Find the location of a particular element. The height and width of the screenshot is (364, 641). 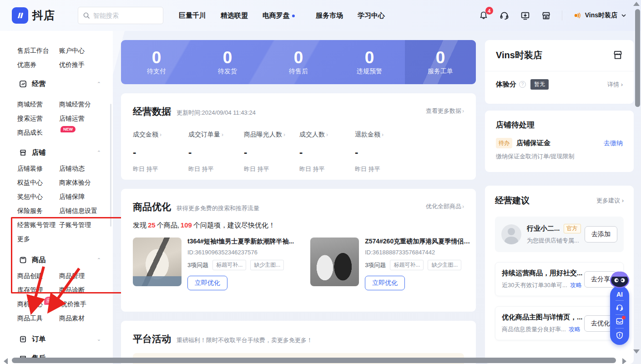

metric-buyers: 成交人数›-昨日 持平 is located at coordinates (327, 152).